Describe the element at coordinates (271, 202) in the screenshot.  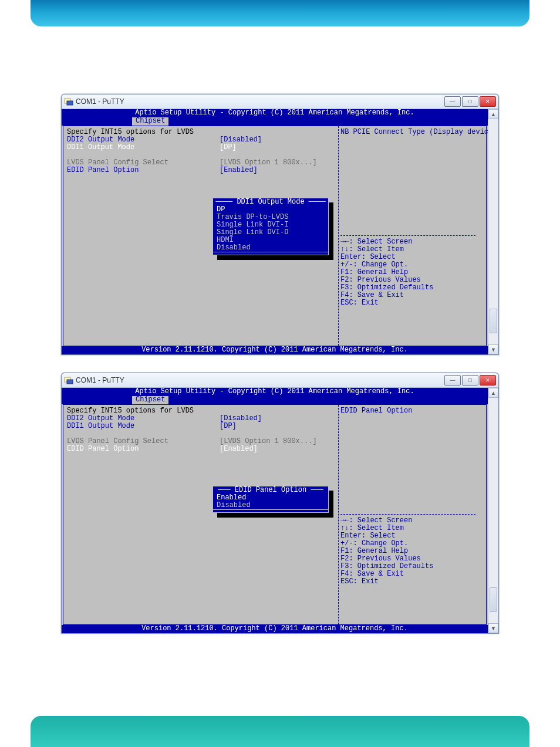
I see `popup-title: ──── DDI1 Output Mode ────` at that location.